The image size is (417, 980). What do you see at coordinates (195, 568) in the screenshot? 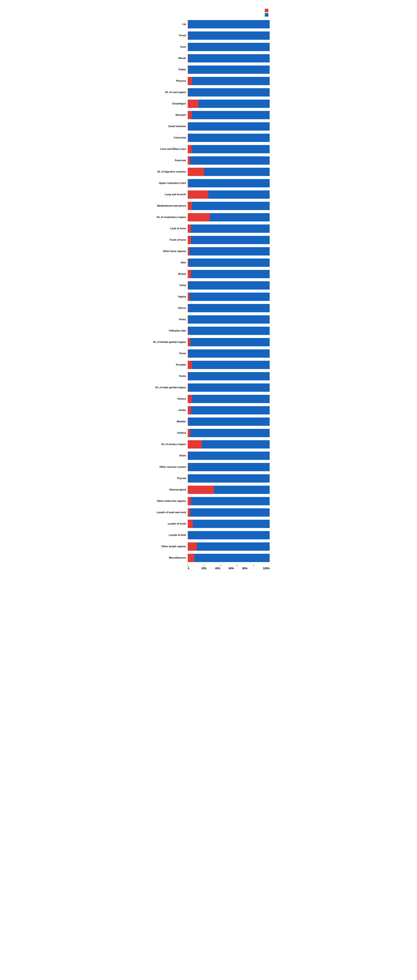
I see `x-axis-label: 0` at bounding box center [195, 568].